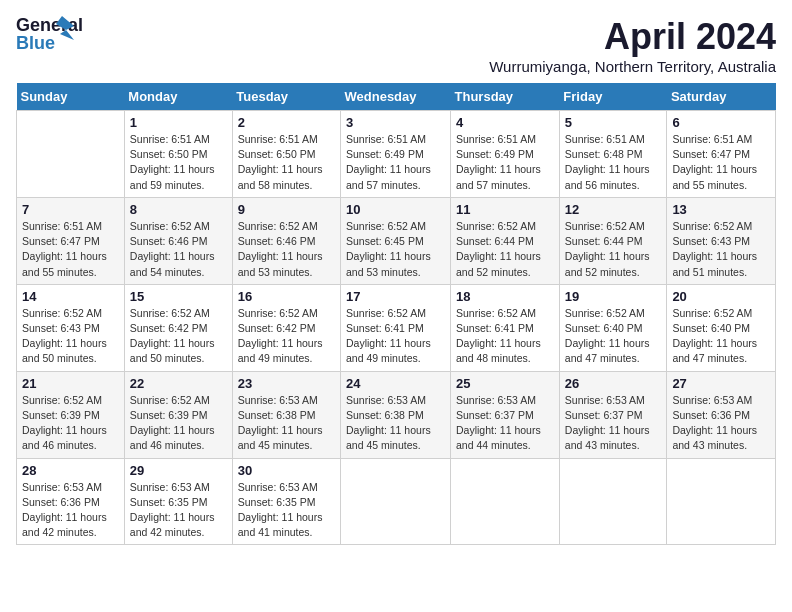 This screenshot has width=792, height=612. Describe the element at coordinates (396, 210) in the screenshot. I see `day-number: 10` at that location.